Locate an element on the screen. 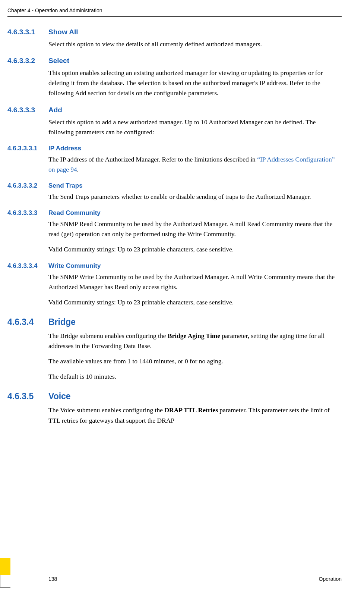 The height and width of the screenshot is (595, 364). section-number: 4.6.3.3.3.2 is located at coordinates (28, 195).